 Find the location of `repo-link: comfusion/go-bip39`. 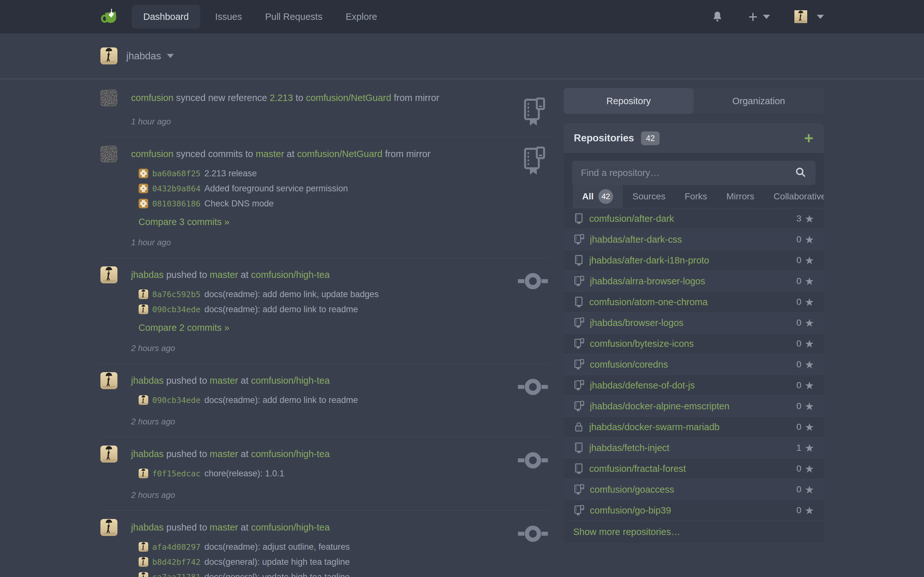

repo-link: comfusion/go-bip39 is located at coordinates (631, 511).